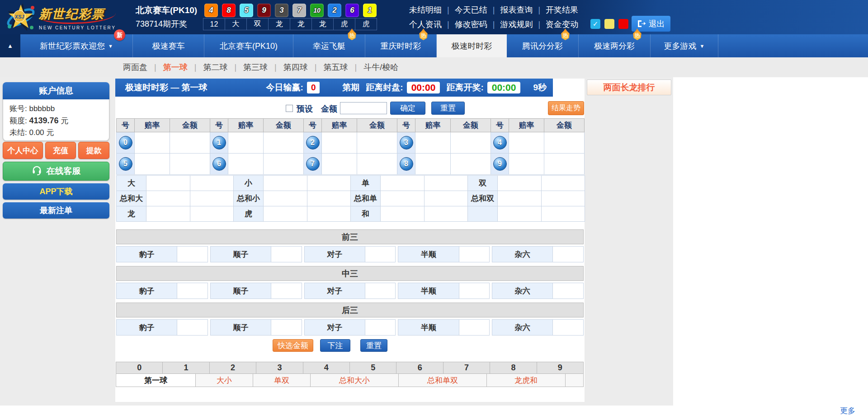 The width and height of the screenshot is (868, 415). Describe the element at coordinates (516, 10) in the screenshot. I see `header-link: 报表查询` at that location.